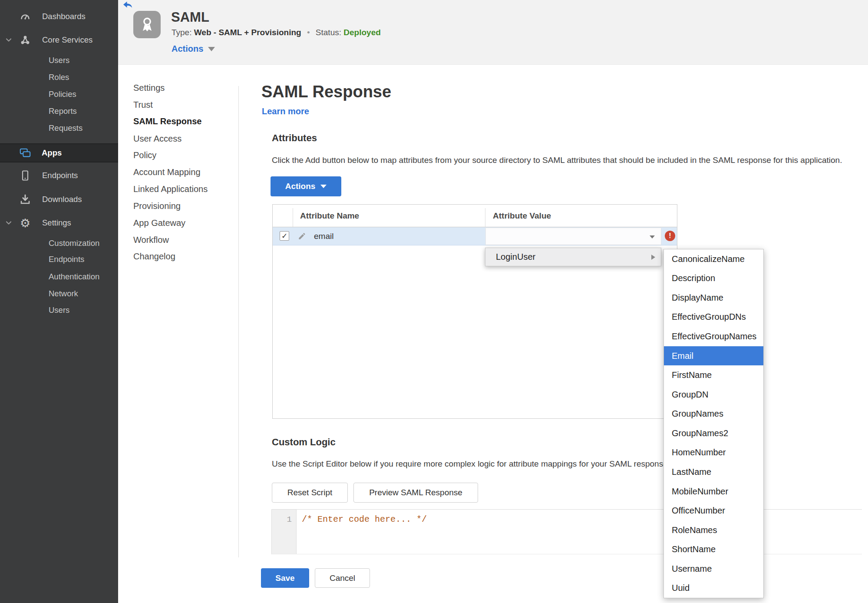 This screenshot has height=603, width=868. Describe the element at coordinates (300, 186) in the screenshot. I see `actions-button-label: Actions` at that location.